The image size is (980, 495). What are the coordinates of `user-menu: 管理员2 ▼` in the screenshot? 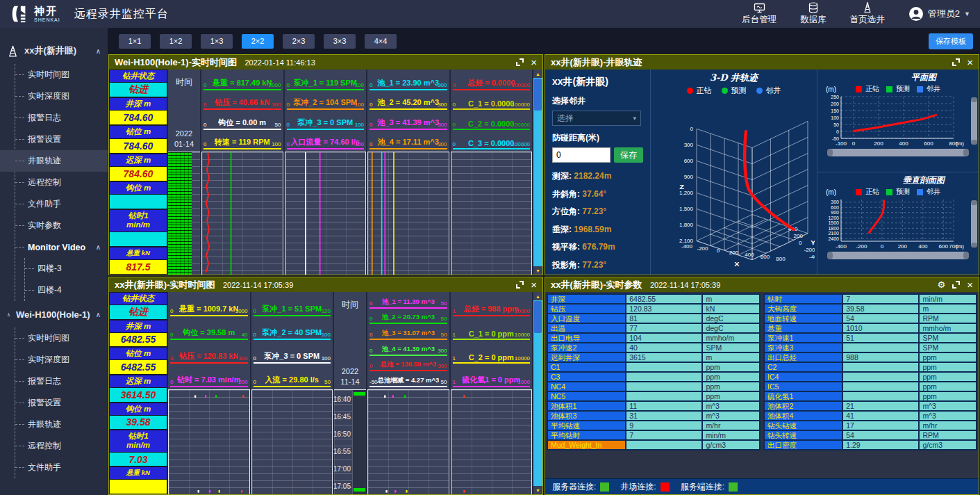 It's located at (939, 14).